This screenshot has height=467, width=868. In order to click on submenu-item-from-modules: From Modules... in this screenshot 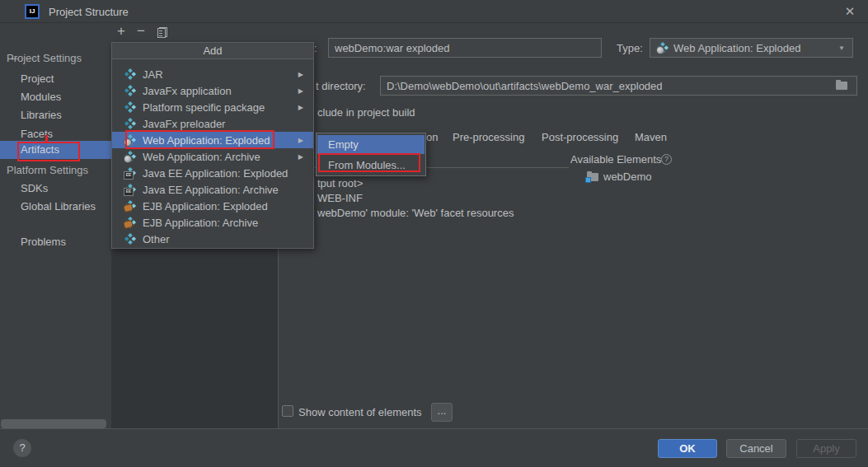, I will do `click(371, 165)`.